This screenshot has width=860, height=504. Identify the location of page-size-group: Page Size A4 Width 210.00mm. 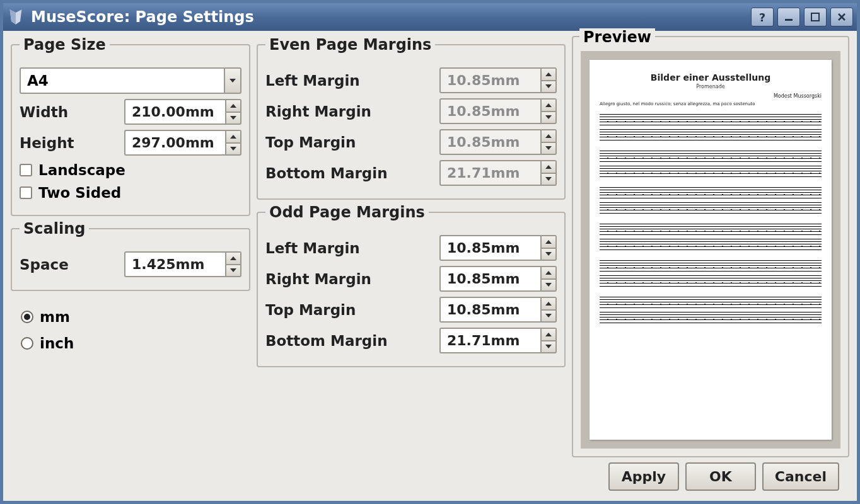
(131, 126).